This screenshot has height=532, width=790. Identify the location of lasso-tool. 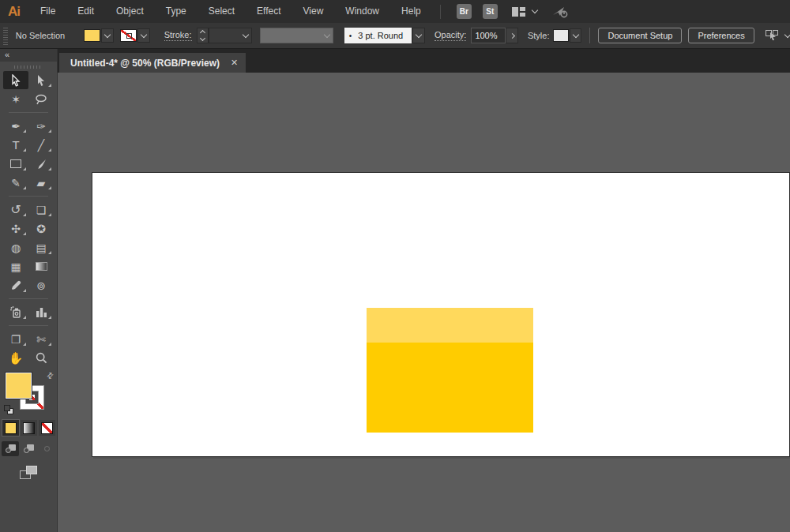
(41, 99).